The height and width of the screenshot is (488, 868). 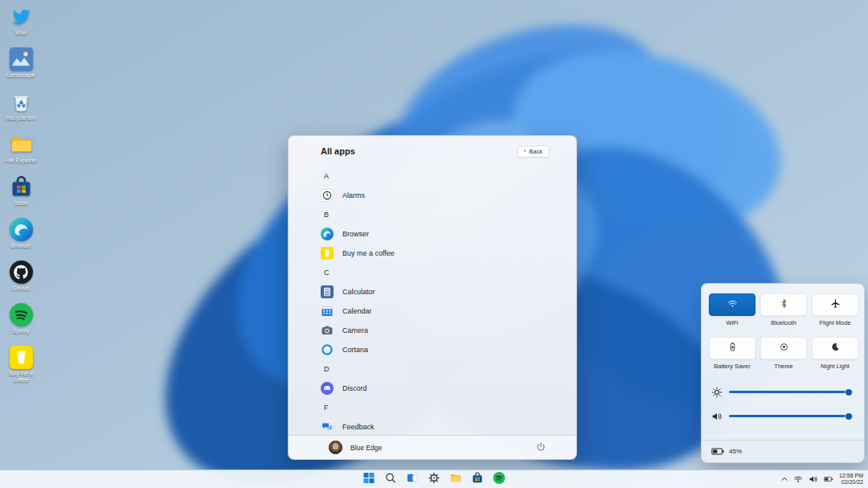 What do you see at coordinates (391, 479) in the screenshot?
I see `search-icon` at bounding box center [391, 479].